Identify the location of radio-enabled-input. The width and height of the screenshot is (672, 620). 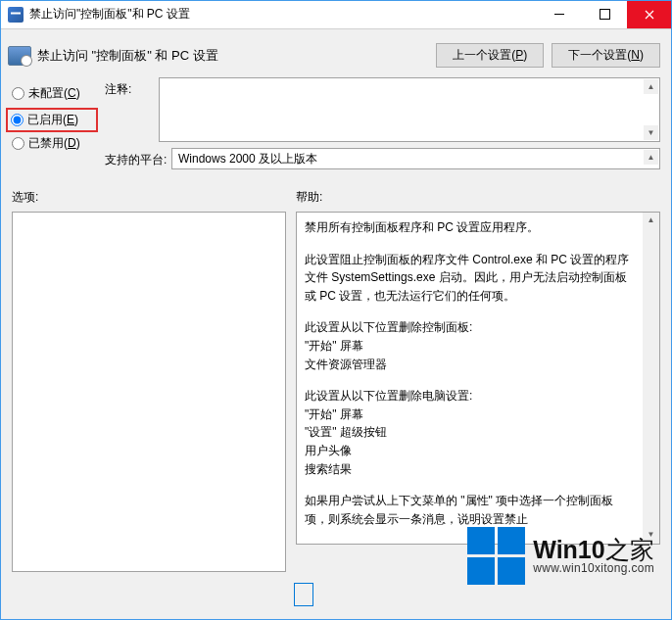
(18, 119).